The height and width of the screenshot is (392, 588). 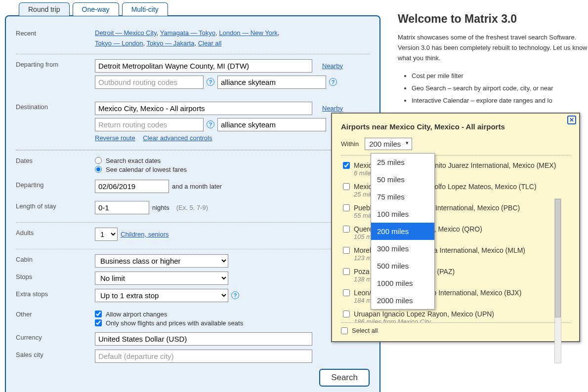 What do you see at coordinates (136, 314) in the screenshot?
I see `allow-airport-changes-label: Allow airport changes` at bounding box center [136, 314].